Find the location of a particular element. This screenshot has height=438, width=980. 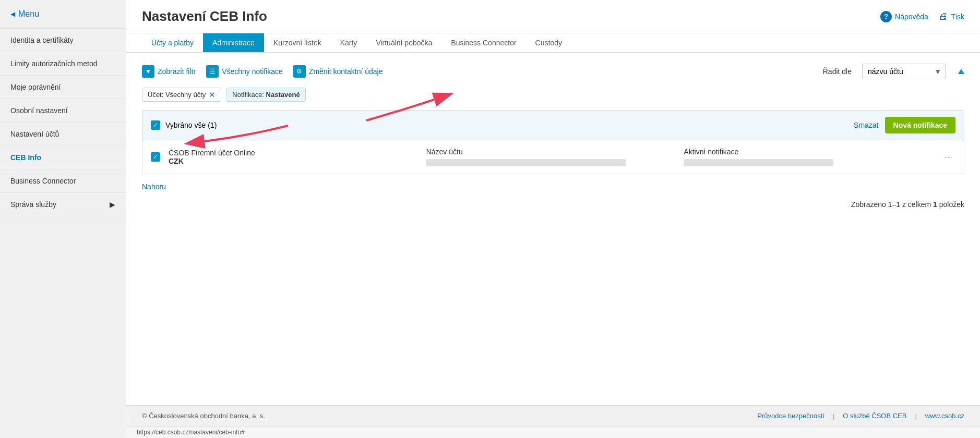

sidebar-item-business-connector: Business Connector is located at coordinates (63, 181).